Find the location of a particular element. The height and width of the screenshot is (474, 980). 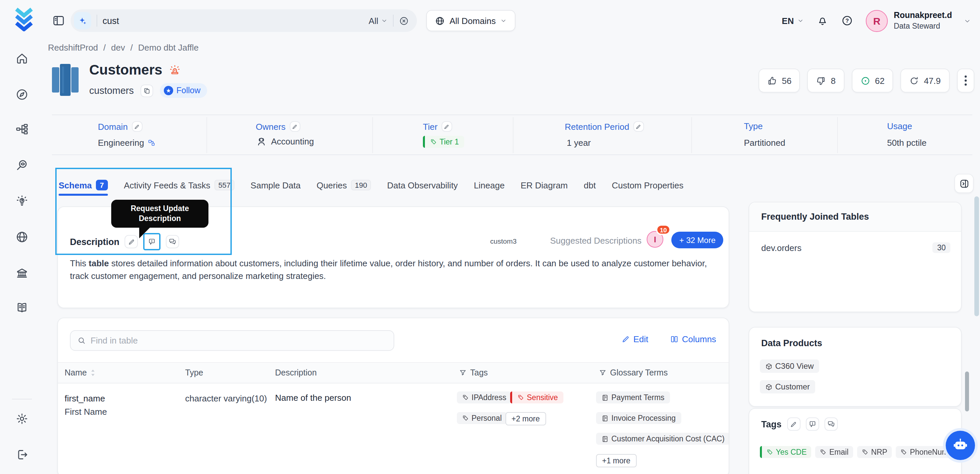

owners-value: Accounting is located at coordinates (285, 142).